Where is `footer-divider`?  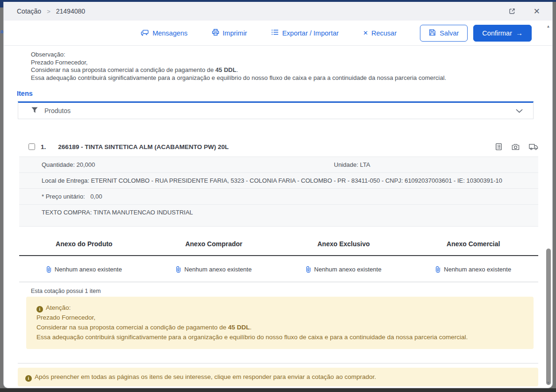 footer-divider is located at coordinates (278, 363).